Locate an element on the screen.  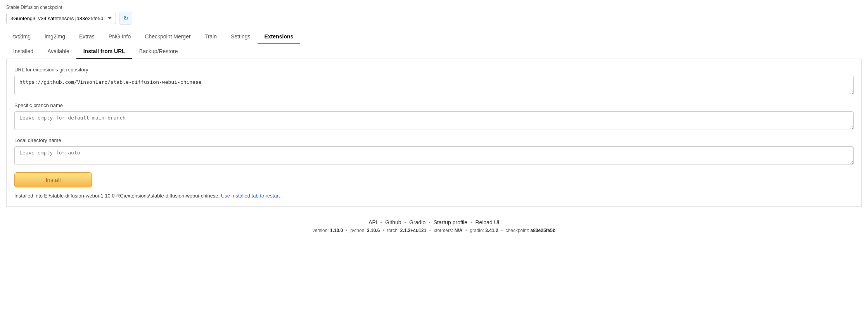
checkpoint-footer-label: checkpoint: is located at coordinates (517, 230).